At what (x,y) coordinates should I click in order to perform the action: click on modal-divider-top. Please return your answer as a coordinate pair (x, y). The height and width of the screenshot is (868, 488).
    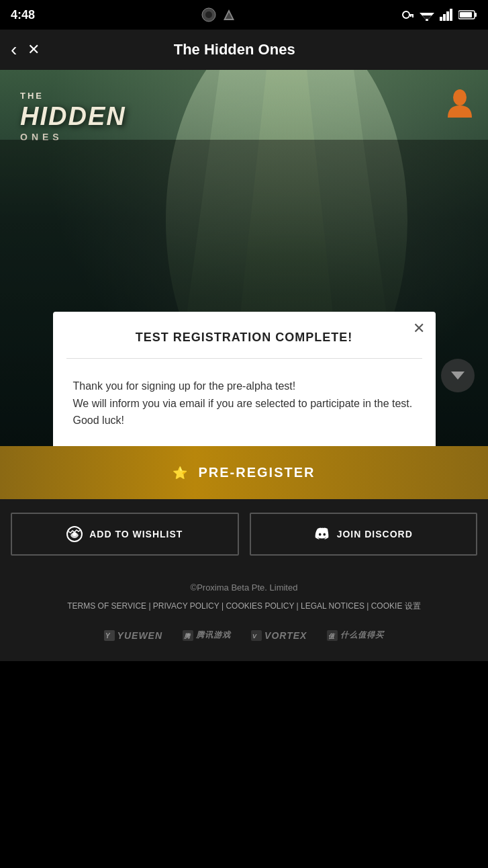
    Looking at the image, I should click on (244, 359).